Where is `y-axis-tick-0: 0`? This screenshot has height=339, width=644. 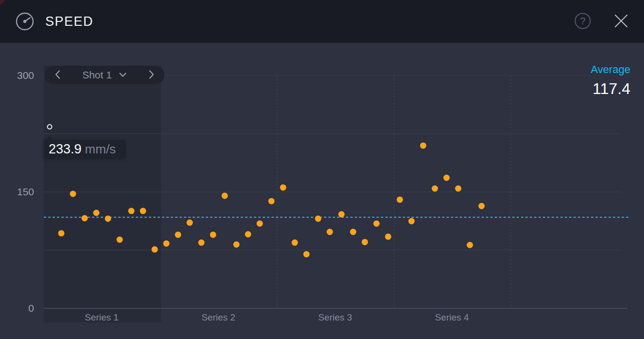 y-axis-tick-0: 0 is located at coordinates (17, 308).